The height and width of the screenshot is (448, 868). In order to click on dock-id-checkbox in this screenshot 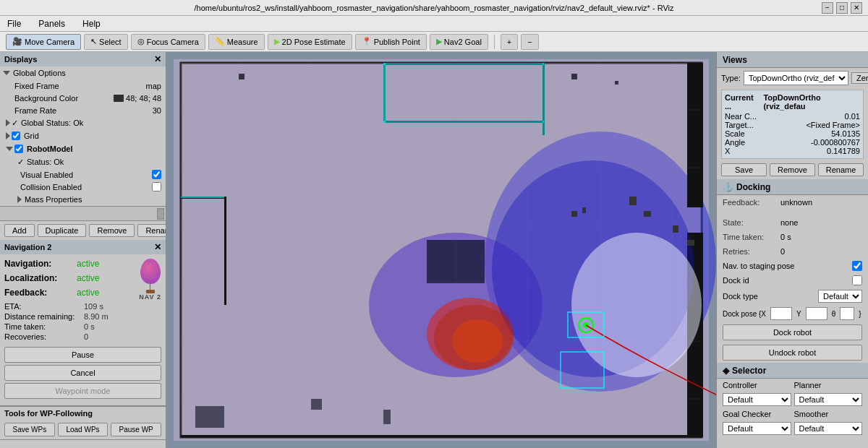, I will do `click(857, 280)`.